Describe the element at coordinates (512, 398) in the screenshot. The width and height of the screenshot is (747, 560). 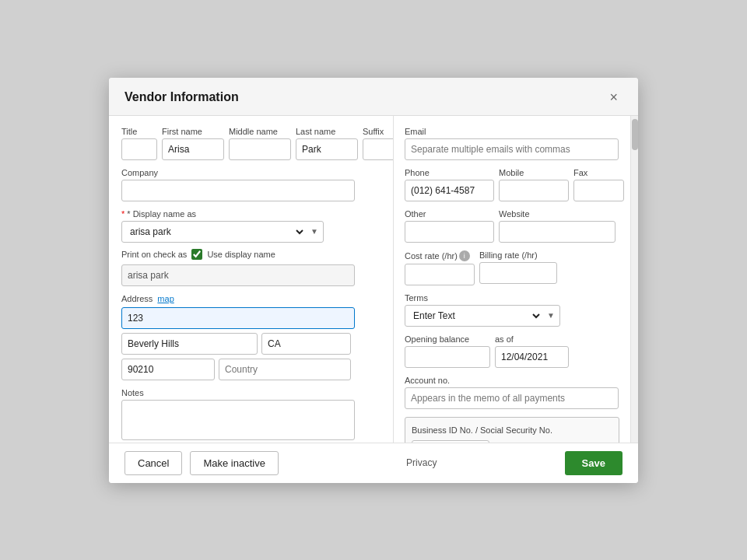
I see `account-no-input` at that location.